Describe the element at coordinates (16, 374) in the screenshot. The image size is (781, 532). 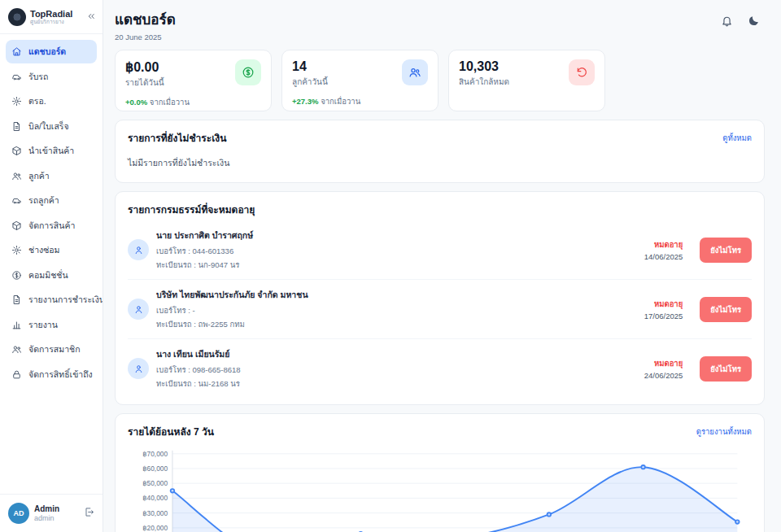
I see `lock-icon` at that location.